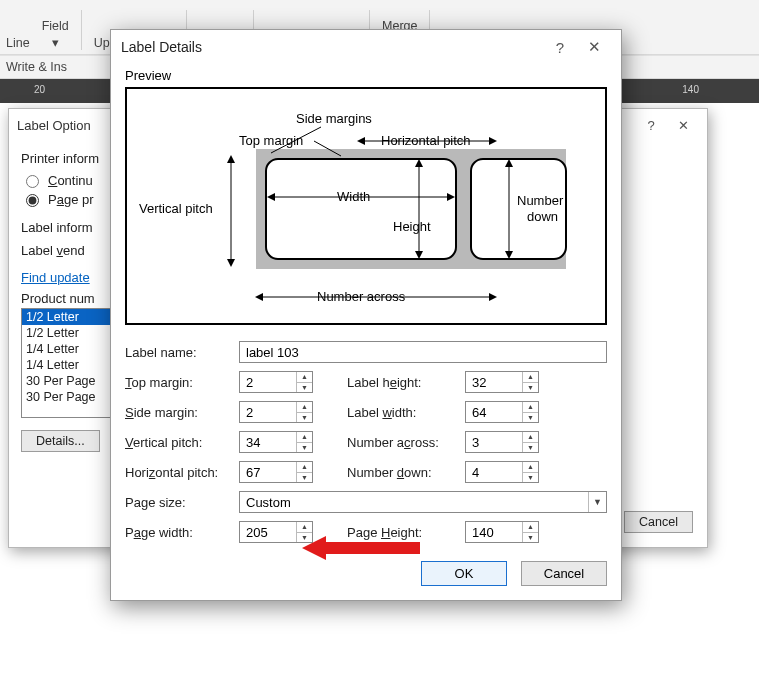  I want to click on ribbon-write-ins: Write & Ins, so click(36, 67).